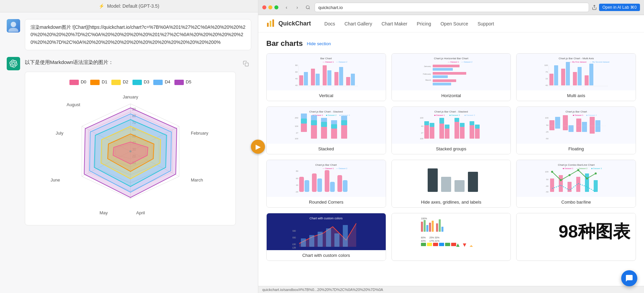 This screenshot has width=644, height=293. I want to click on chart-card-custom-colors: Chart with custom colors 500 300 1, so click(326, 237).